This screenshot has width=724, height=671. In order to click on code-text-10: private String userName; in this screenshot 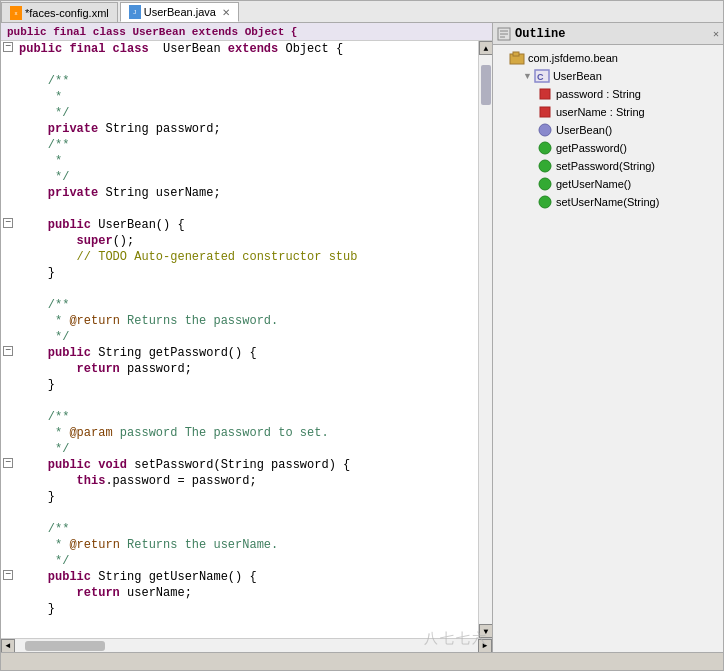, I will do `click(246, 193)`.